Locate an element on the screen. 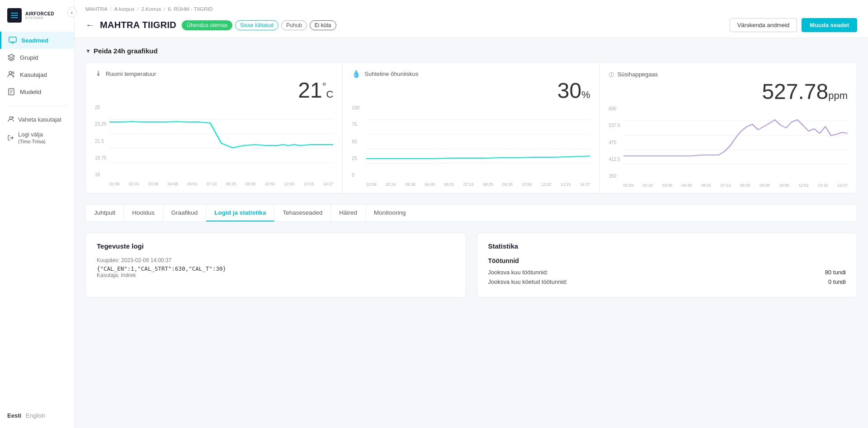 This screenshot has width=868, height=428. humidity-y-labels: 1007550250 is located at coordinates (359, 141).